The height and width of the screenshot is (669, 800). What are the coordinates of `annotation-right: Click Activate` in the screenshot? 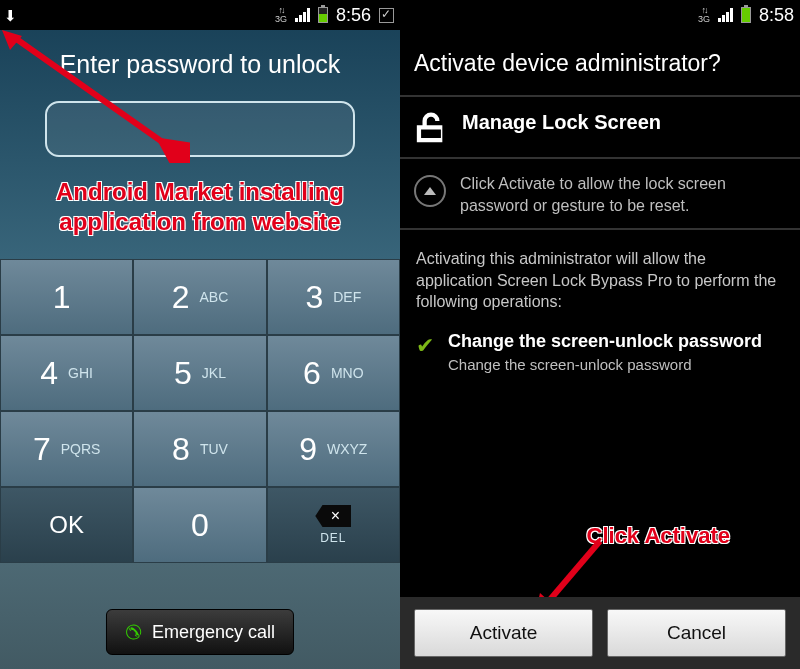 It's located at (658, 536).